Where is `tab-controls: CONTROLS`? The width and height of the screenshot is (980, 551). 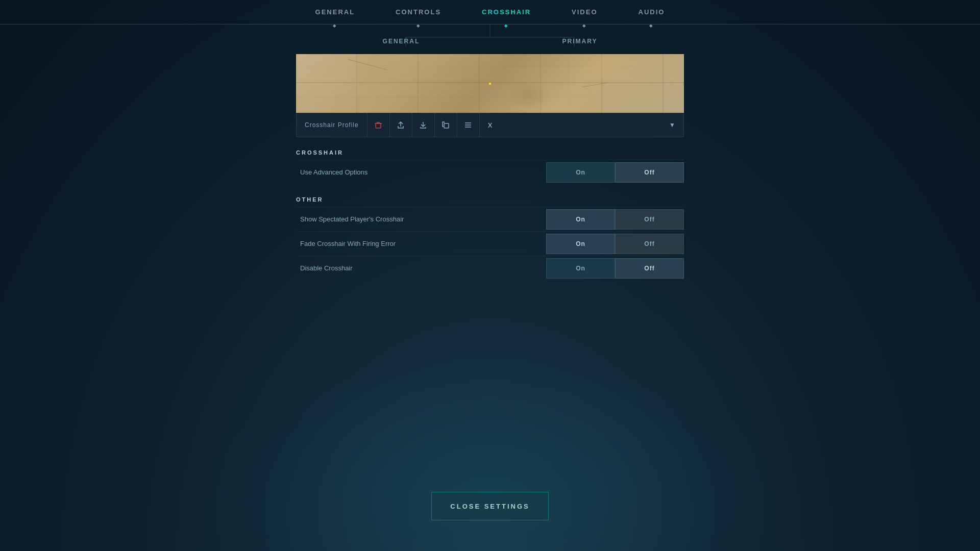 tab-controls: CONTROLS is located at coordinates (419, 14).